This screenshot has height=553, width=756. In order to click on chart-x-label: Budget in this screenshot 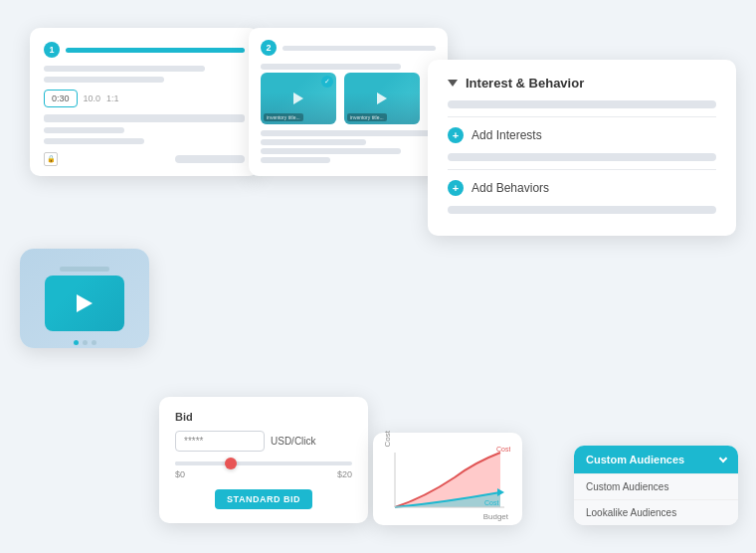, I will do `click(495, 517)`.